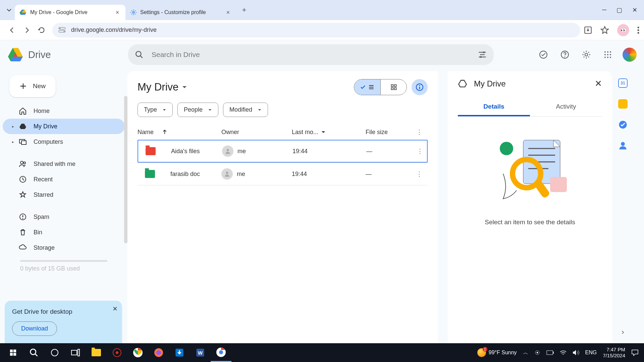  I want to click on sidebar-item-bin: Bin, so click(64, 232).